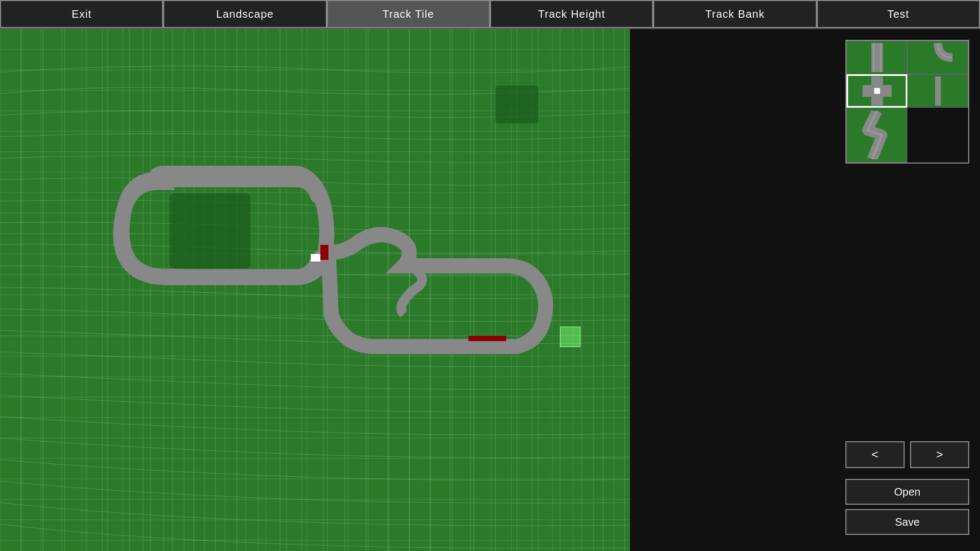 This screenshot has height=551, width=980. Describe the element at coordinates (938, 91) in the screenshot. I see `tile-blank` at that location.